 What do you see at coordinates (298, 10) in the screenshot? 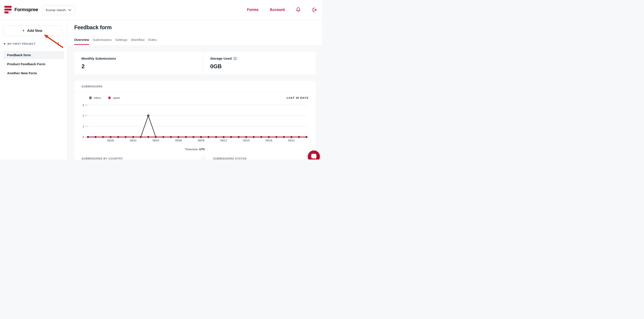
I see `bell-icon` at bounding box center [298, 10].